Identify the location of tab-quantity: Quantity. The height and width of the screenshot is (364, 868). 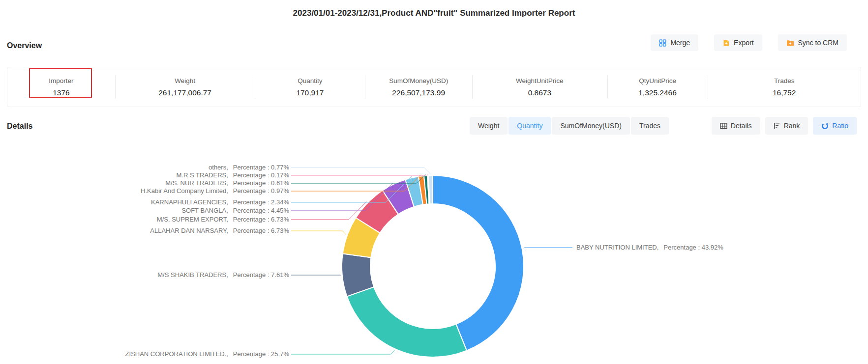
(530, 126).